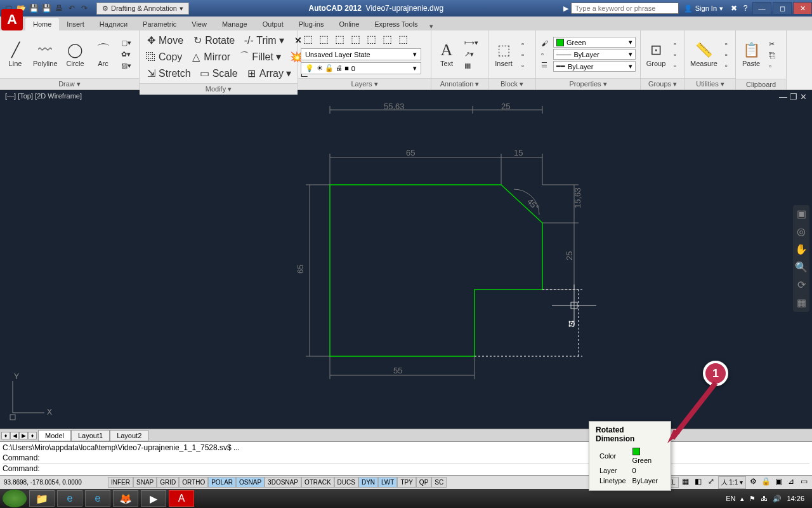 This screenshot has height=508, width=812. I want to click on prop-ico-3: ☰, so click(544, 65).